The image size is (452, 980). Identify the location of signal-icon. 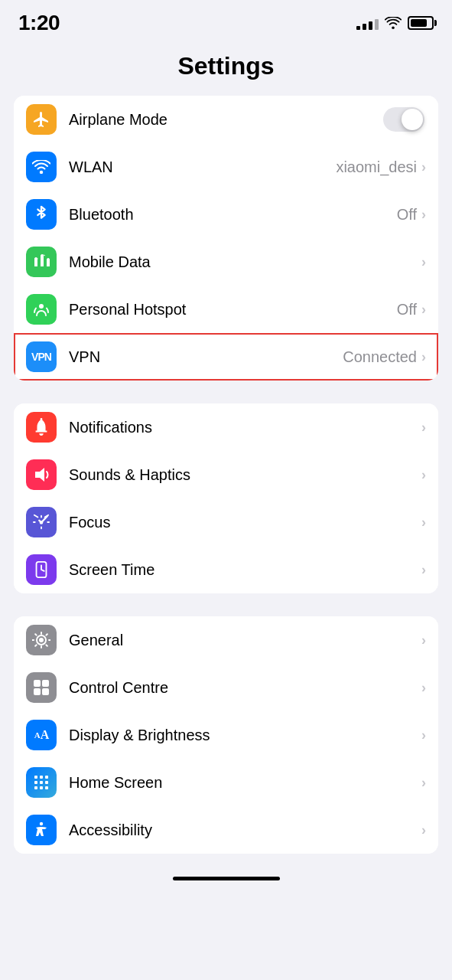
(367, 23).